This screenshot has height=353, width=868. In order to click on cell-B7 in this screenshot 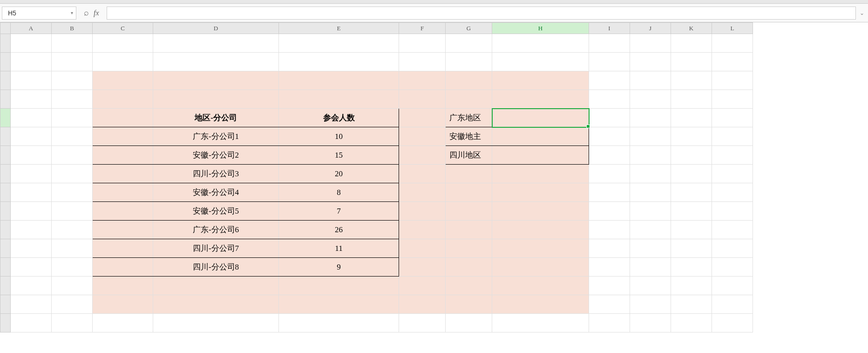, I will do `click(72, 155)`.